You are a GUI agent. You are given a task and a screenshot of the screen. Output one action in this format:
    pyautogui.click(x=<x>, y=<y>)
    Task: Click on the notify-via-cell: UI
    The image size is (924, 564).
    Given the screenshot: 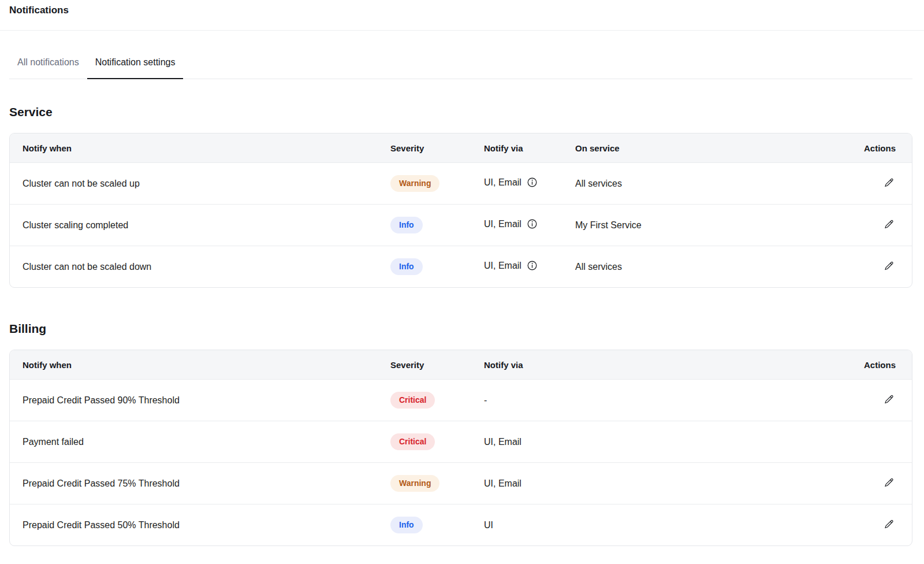 What is the action you would take?
    pyautogui.click(x=657, y=525)
    